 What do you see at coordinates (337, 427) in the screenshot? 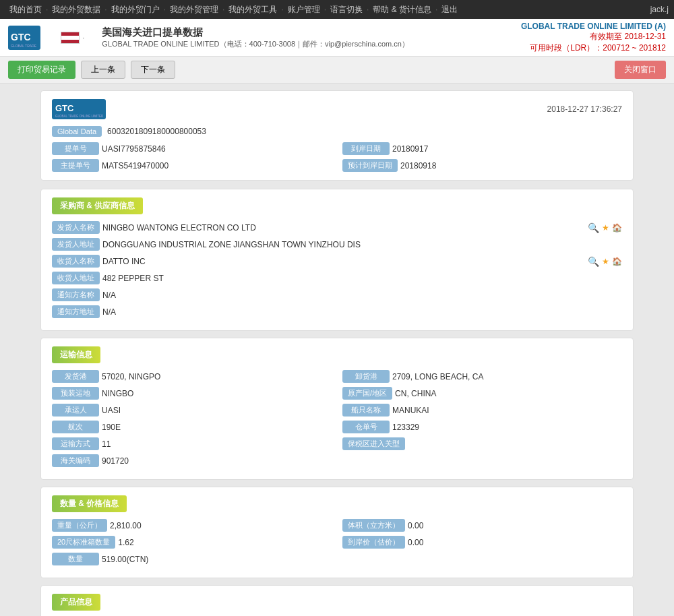
I see `voyage-container-row: 航次 190E 仓单号 123329` at bounding box center [337, 427].